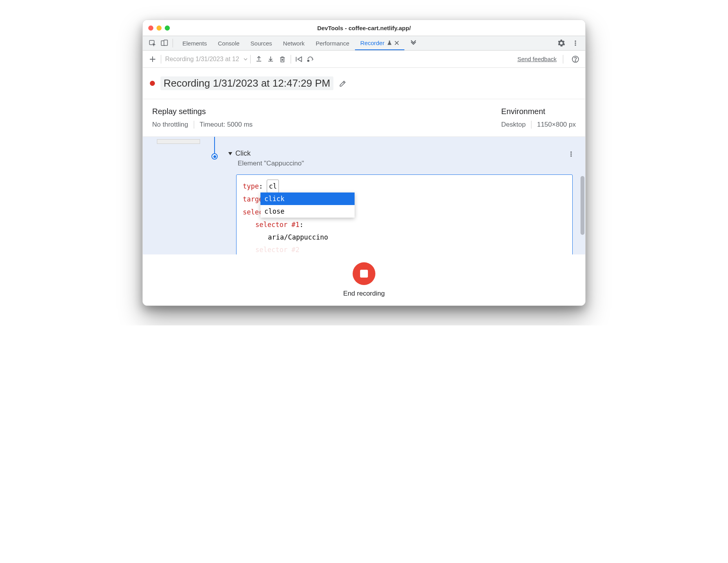 This screenshot has width=728, height=563. What do you see at coordinates (195, 43) in the screenshot?
I see `tab-elements: Elements` at bounding box center [195, 43].